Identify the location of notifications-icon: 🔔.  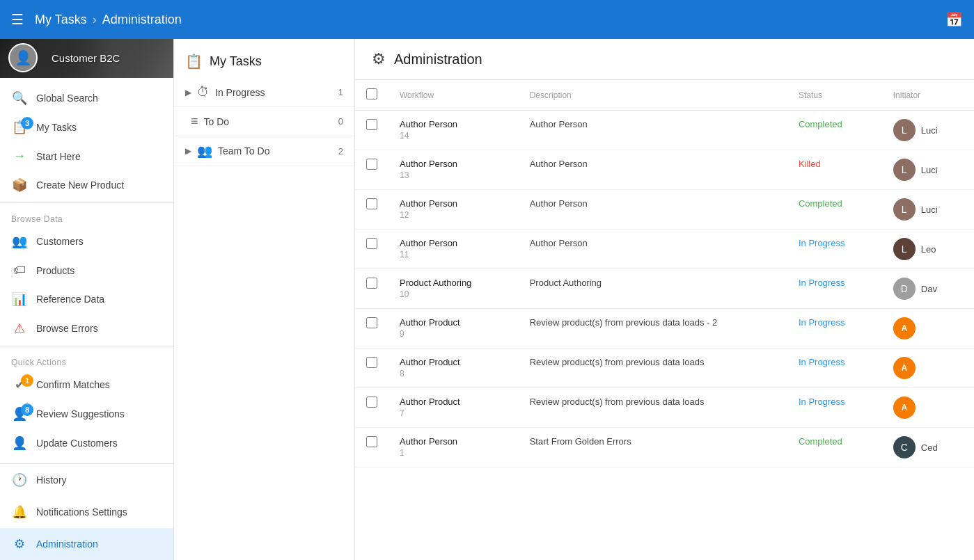
(19, 512).